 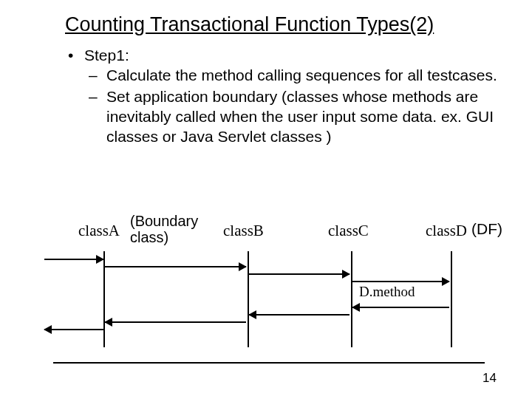 I want to click on step1-item-1: Calculate the method calling sequences f…, so click(x=304, y=75).